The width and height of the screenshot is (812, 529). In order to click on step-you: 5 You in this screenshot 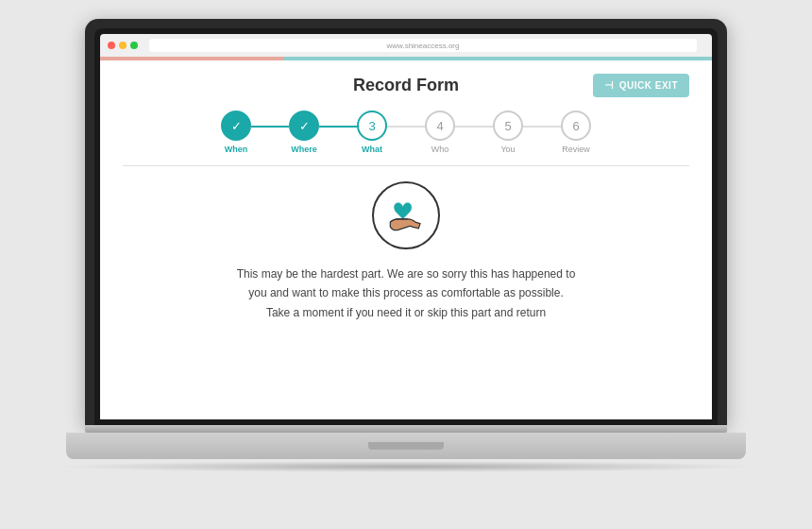, I will do `click(508, 132)`.